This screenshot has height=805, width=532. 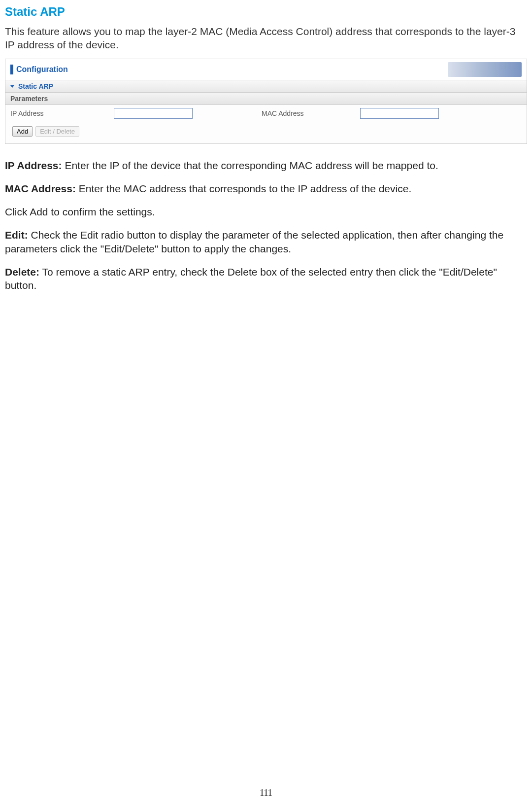 What do you see at coordinates (266, 102) in the screenshot?
I see `configuration-panel: Configuration Static ARP Parameters IP A…` at bounding box center [266, 102].